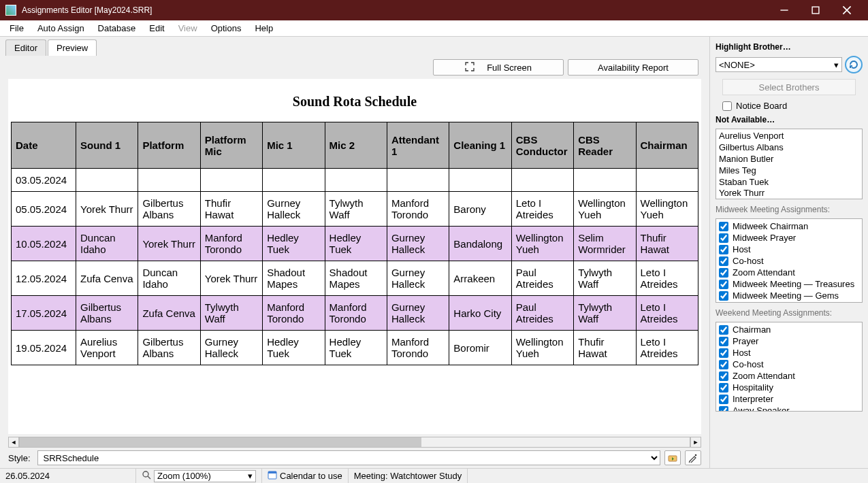  Describe the element at coordinates (789, 272) in the screenshot. I see `checklist-item: Zoom Attendant` at that location.